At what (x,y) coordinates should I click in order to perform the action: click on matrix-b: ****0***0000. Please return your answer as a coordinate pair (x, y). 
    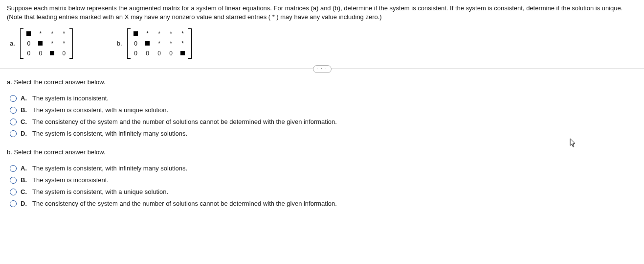
    Looking at the image, I should click on (159, 44).